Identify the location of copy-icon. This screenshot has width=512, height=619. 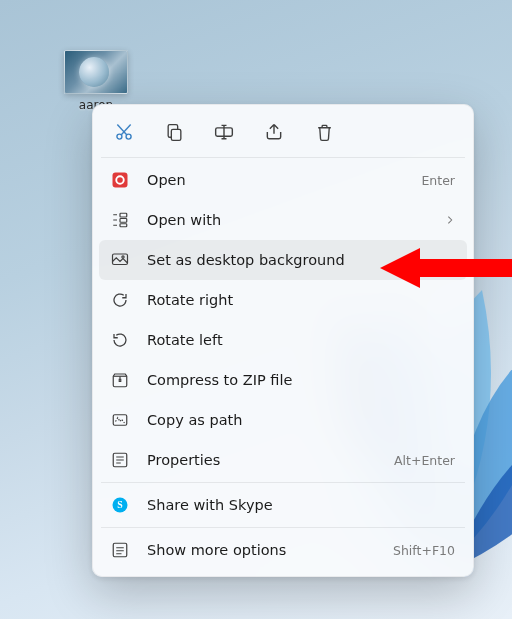
(174, 132).